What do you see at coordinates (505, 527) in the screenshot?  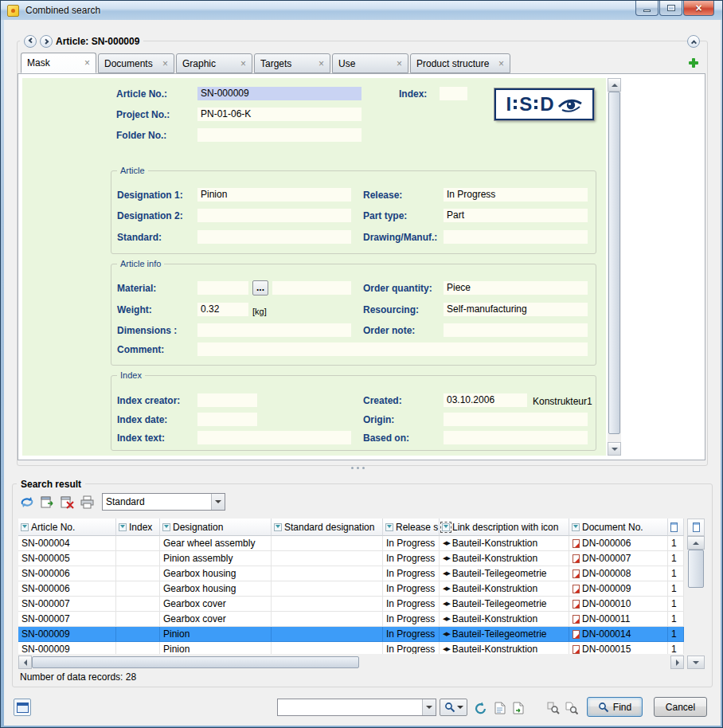 I see `column-header-link: Link description with icon` at bounding box center [505, 527].